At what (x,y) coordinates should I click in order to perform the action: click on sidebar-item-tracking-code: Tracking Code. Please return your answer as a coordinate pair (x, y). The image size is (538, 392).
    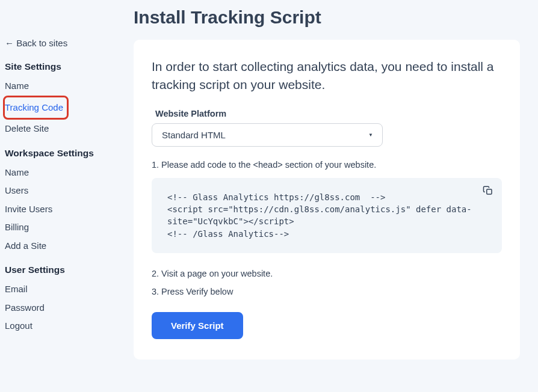
    Looking at the image, I should click on (34, 108).